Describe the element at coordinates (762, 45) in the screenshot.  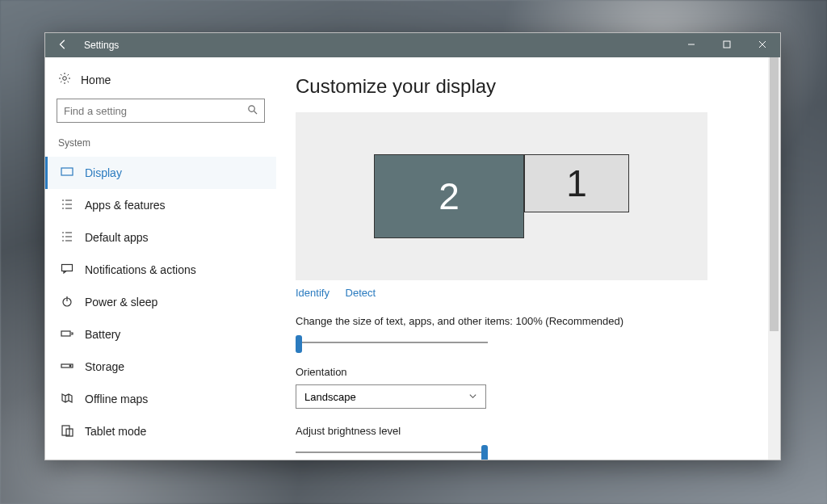
I see `close-icon` at that location.